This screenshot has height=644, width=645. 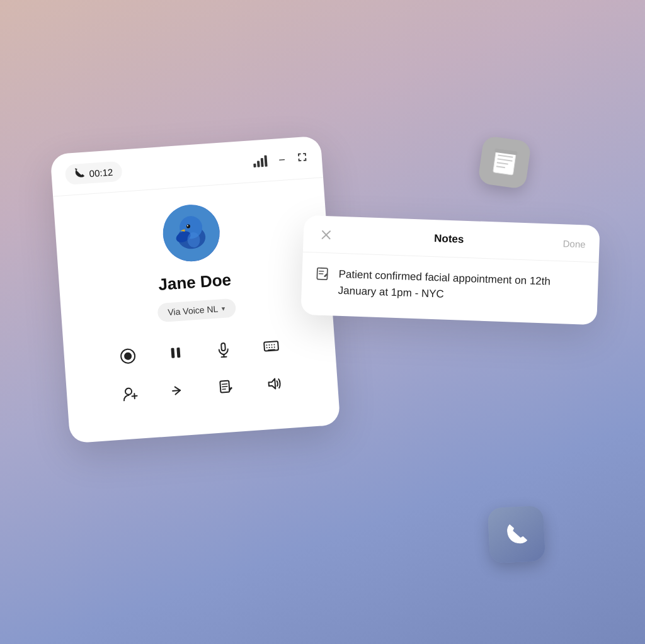 What do you see at coordinates (176, 353) in the screenshot?
I see `pause-button` at bounding box center [176, 353].